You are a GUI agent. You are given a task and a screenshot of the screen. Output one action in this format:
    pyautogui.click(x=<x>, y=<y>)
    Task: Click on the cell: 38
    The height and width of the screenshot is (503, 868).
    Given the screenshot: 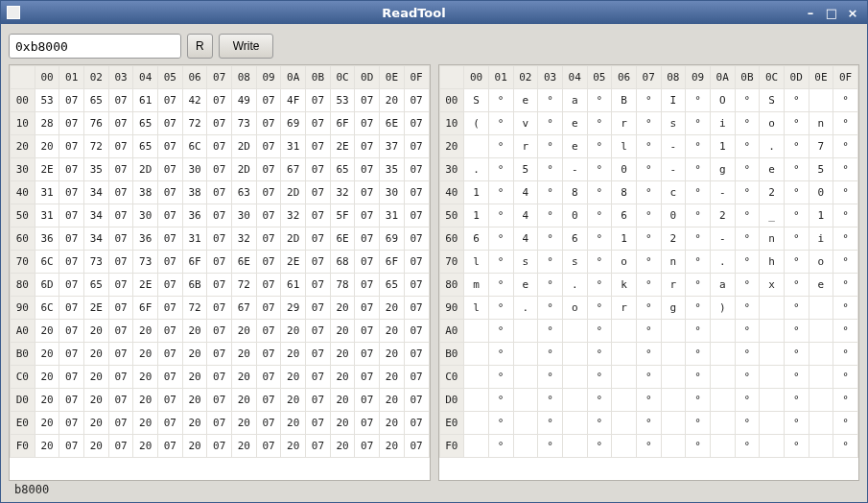 What is the action you would take?
    pyautogui.click(x=146, y=193)
    